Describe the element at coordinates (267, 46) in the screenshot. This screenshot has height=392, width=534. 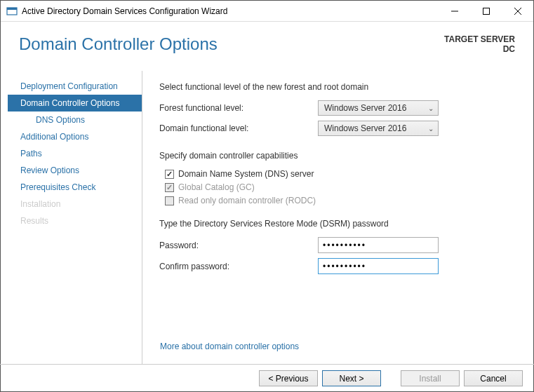
I see `header: Domain Controller Options TARGET SERVER …` at that location.